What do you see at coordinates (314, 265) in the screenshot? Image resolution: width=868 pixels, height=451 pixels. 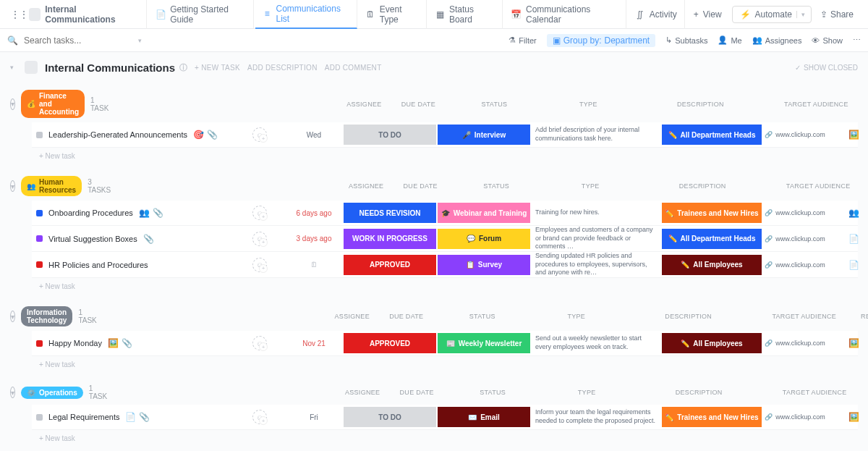 I see `due-date-cell: 🗓` at bounding box center [314, 265].